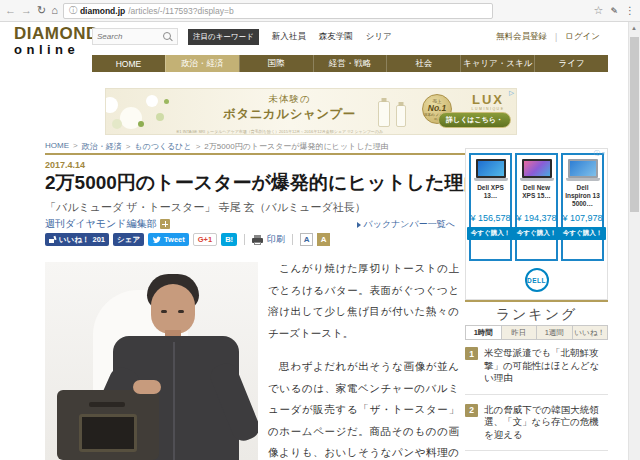 Image resolution: width=640 pixels, height=460 pixels. Describe the element at coordinates (165, 224) in the screenshot. I see `author-expand-icon` at that location.